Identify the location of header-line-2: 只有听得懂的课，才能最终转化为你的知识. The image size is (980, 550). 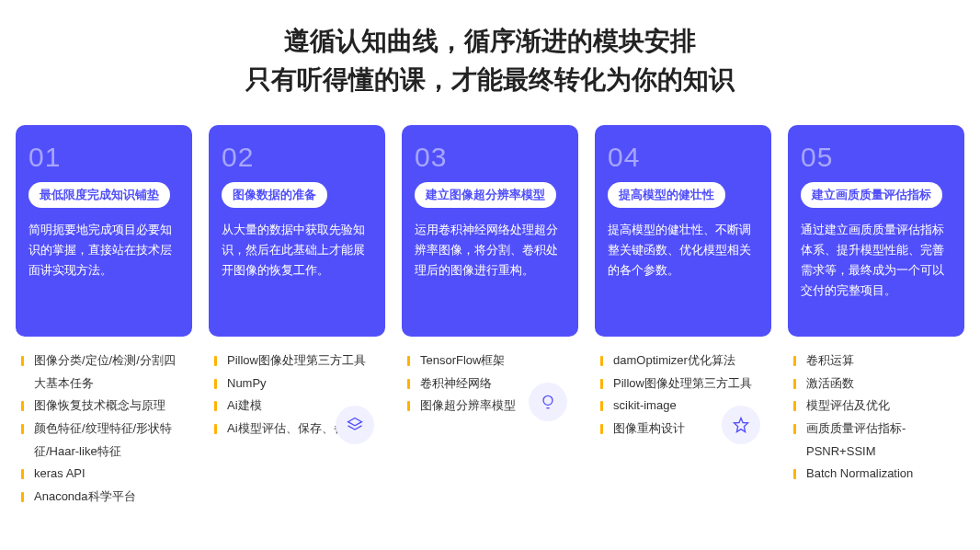
(490, 80).